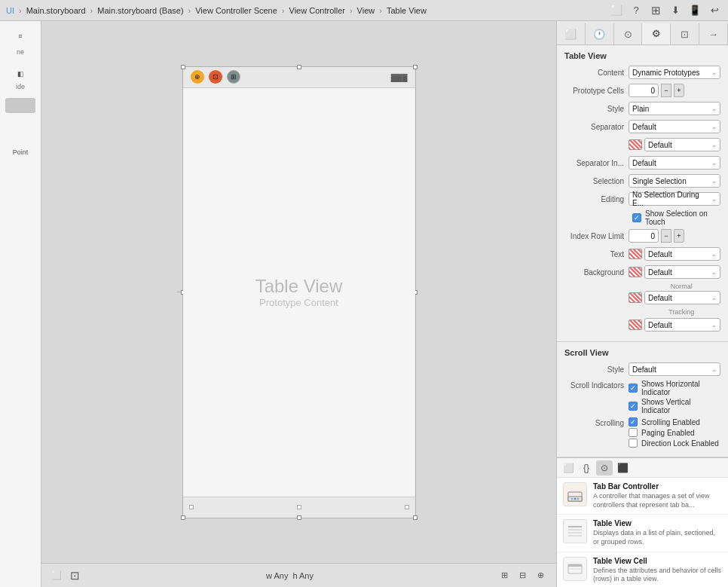 This screenshot has height=587, width=728. What do you see at coordinates (20, 36) in the screenshot?
I see `sidebar-item-scene: ≡` at bounding box center [20, 36].